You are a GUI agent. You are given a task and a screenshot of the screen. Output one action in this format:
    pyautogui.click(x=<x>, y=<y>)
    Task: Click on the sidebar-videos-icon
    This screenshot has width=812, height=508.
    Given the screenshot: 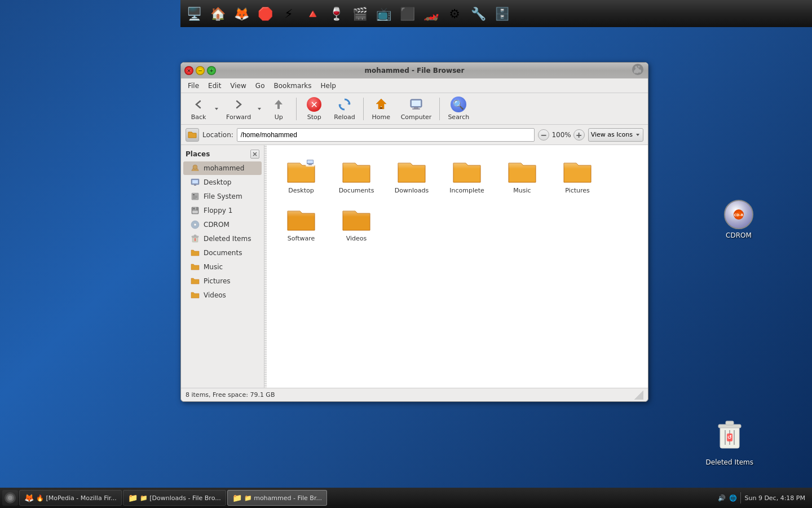 What is the action you would take?
    pyautogui.click(x=195, y=295)
    